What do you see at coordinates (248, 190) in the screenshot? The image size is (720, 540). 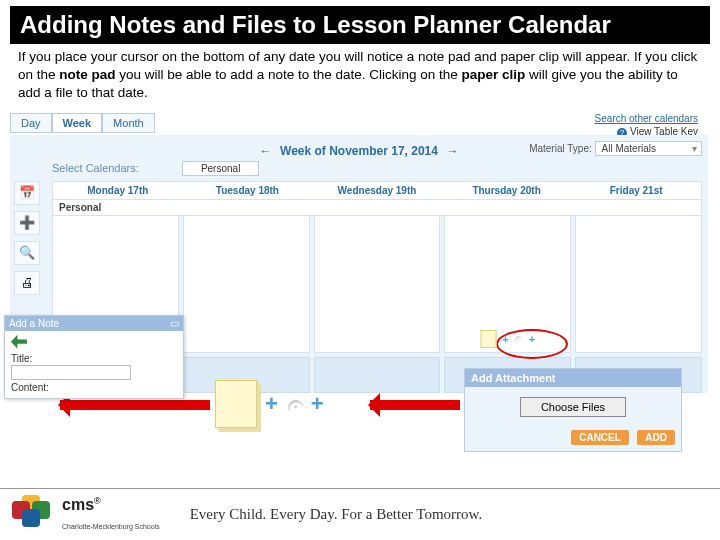 I see `day-header: Tuesday 18th` at bounding box center [248, 190].